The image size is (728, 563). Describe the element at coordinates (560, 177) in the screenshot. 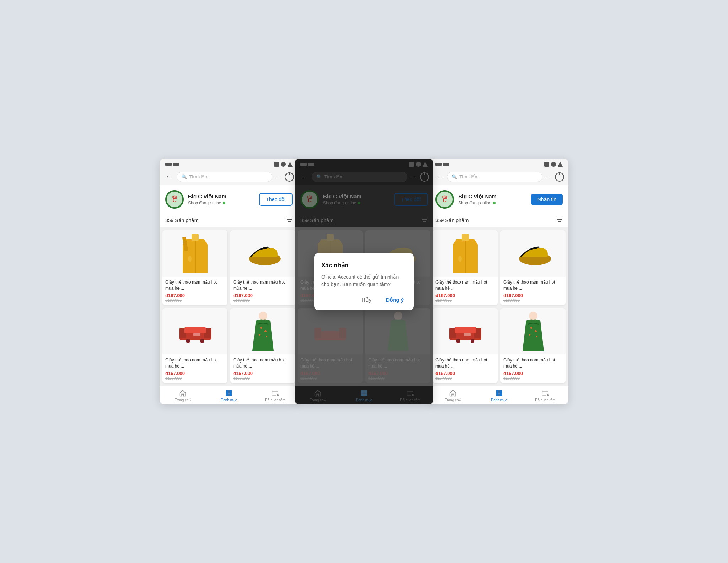

I see `power-button-right` at that location.